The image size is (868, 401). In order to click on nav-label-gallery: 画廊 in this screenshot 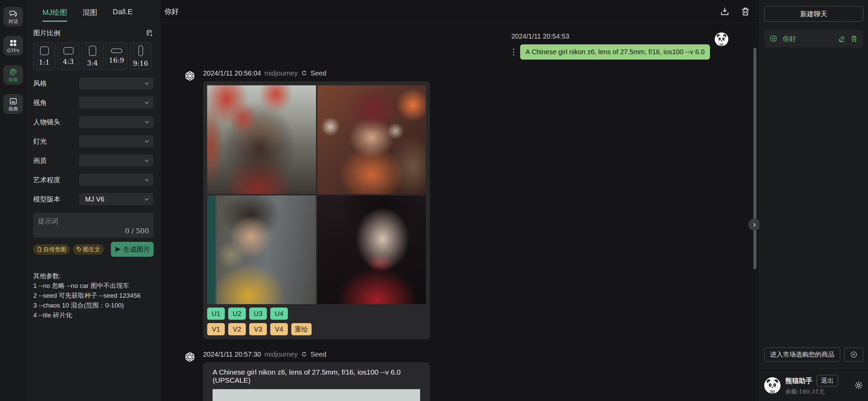, I will do `click(13, 109)`.